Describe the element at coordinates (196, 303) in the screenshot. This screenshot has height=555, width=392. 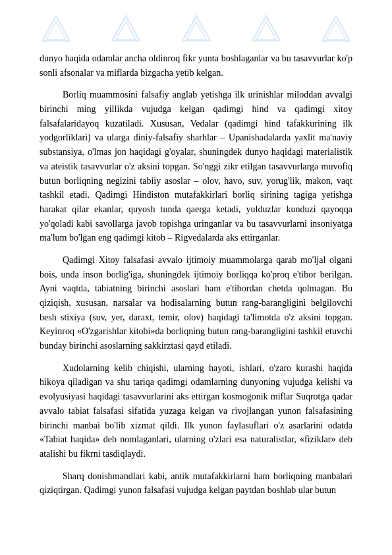
I see `paragraph-3: Qadimgi Xitoy falsafasi avvalo ijtimoiy …` at that location.